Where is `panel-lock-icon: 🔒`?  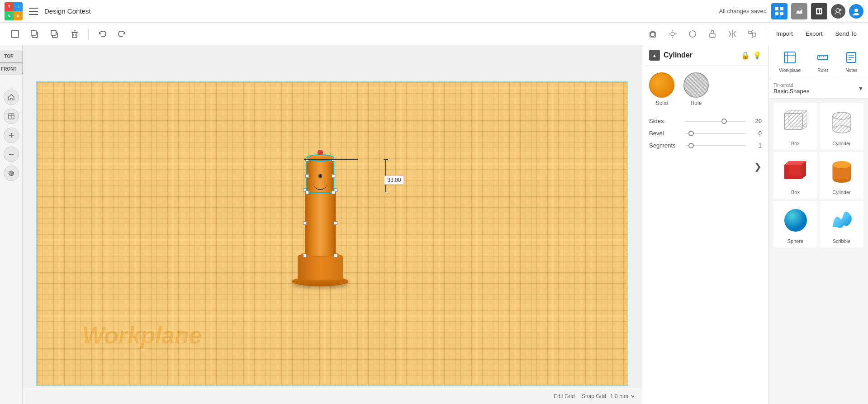 panel-lock-icon: 🔒 is located at coordinates (745, 55).